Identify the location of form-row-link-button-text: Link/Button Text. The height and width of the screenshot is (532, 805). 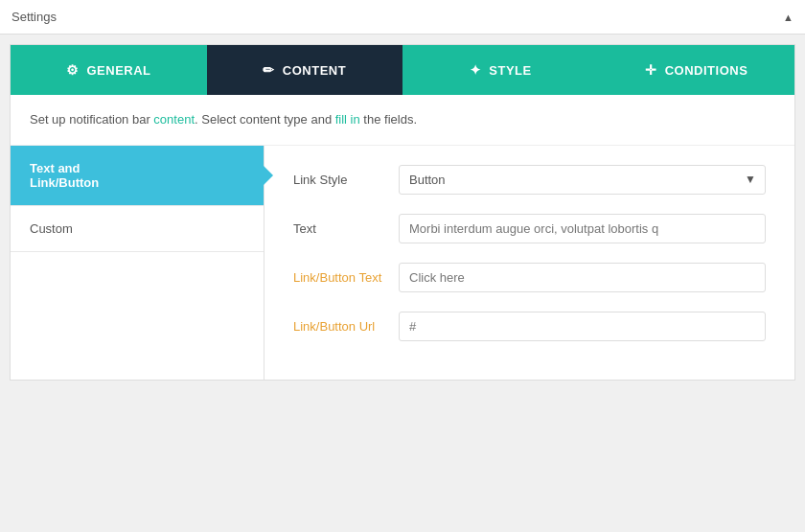
(529, 278).